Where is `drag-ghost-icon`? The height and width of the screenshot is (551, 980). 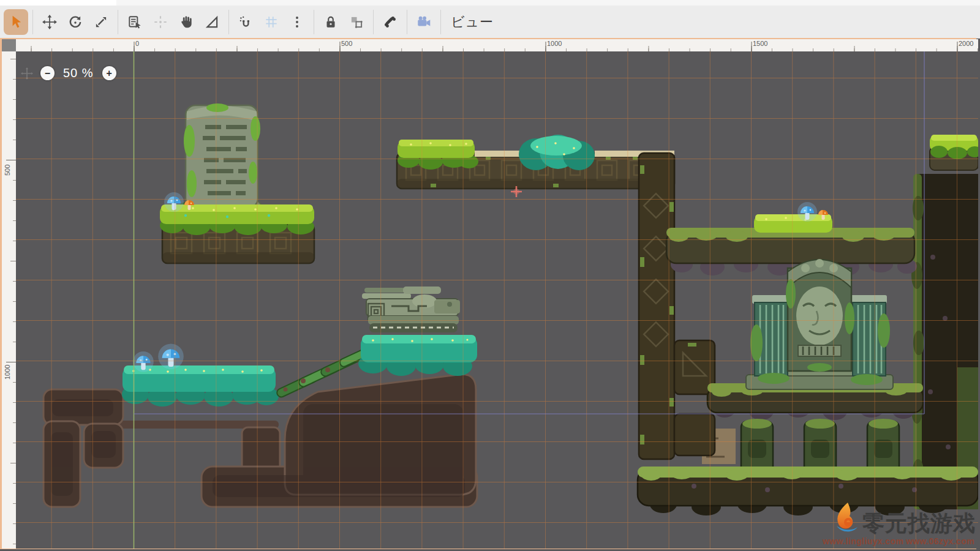 drag-ghost-icon is located at coordinates (27, 73).